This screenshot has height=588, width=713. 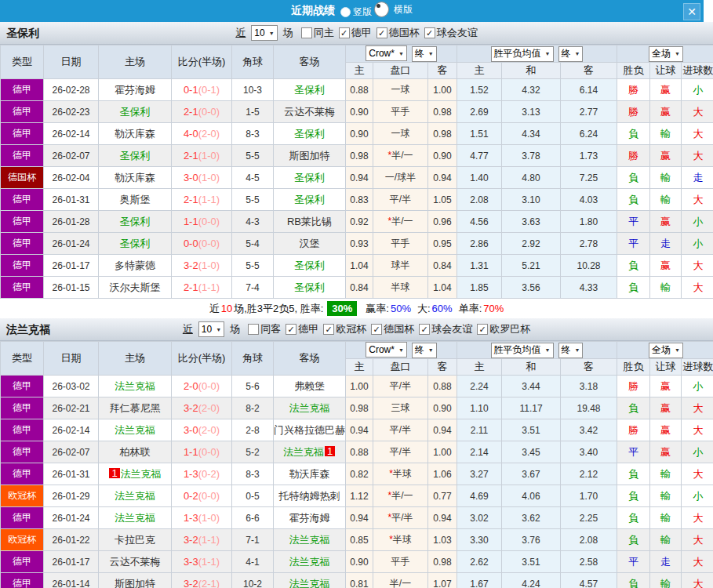 I want to click on handicap-text: 平/半, so click(x=400, y=199).